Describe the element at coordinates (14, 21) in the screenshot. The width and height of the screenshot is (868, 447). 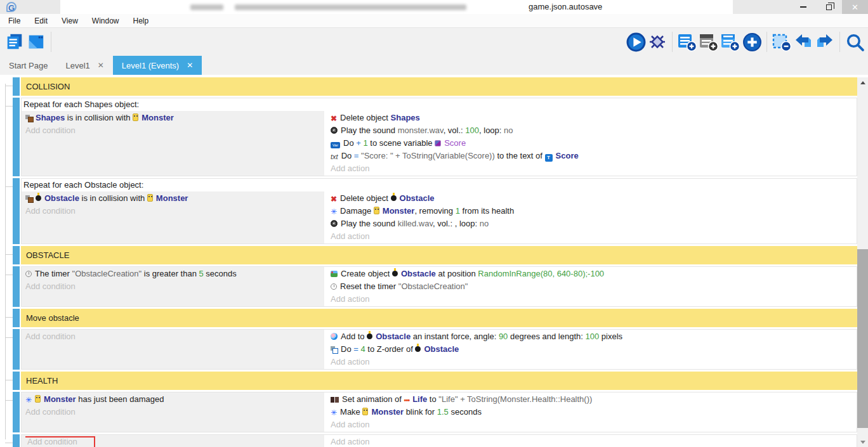
I see `menu-file: File` at that location.